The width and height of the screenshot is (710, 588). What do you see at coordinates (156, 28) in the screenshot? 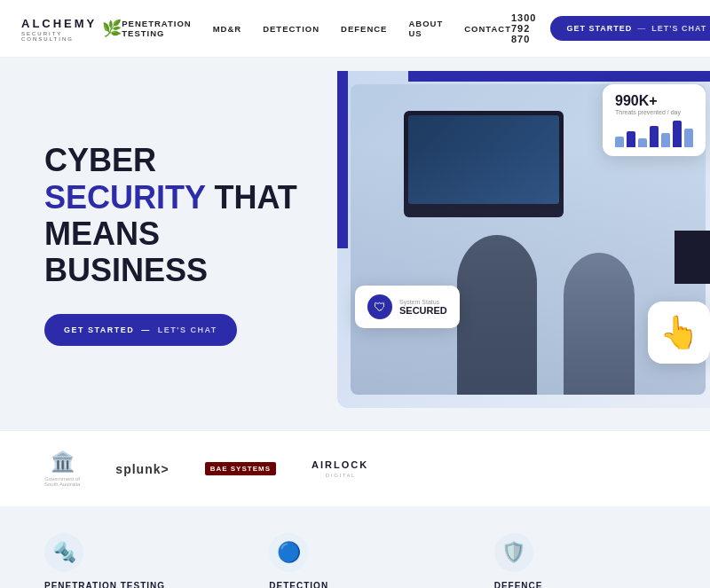
I see `nav-penetration: PENETRATION TESTING` at bounding box center [156, 28].